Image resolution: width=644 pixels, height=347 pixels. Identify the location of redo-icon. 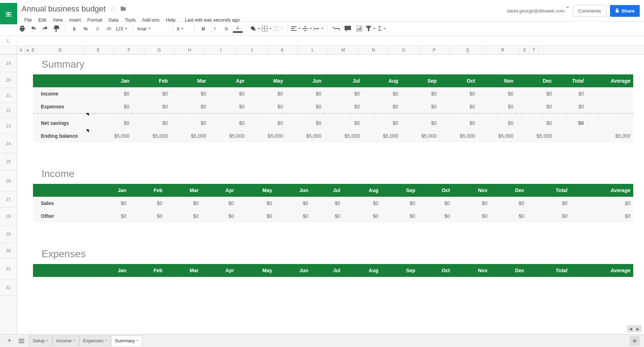
(45, 29).